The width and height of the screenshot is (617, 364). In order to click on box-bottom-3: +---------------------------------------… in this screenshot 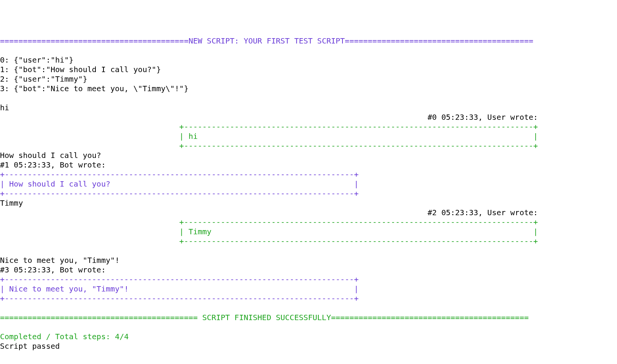, I will do `click(179, 298)`.